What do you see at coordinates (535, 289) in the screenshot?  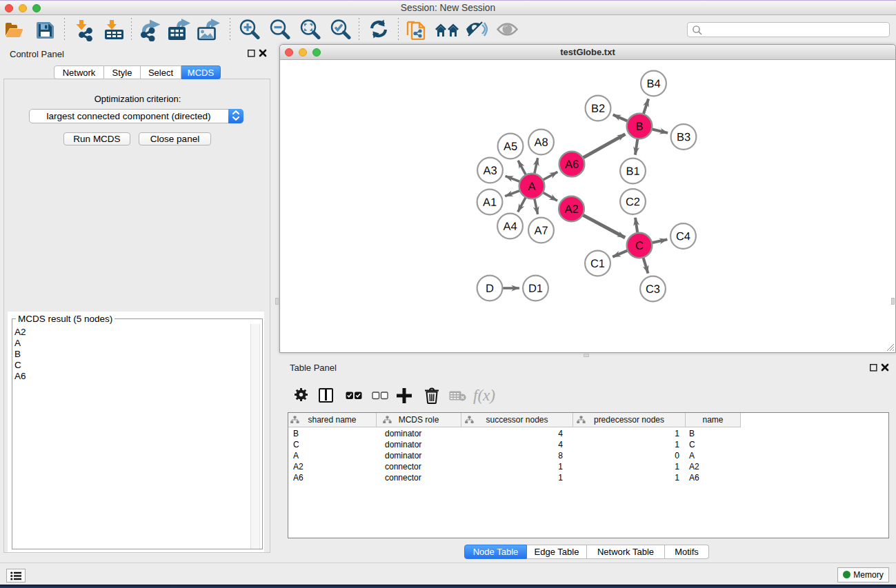 I see `svg-text: D1` at bounding box center [535, 289].